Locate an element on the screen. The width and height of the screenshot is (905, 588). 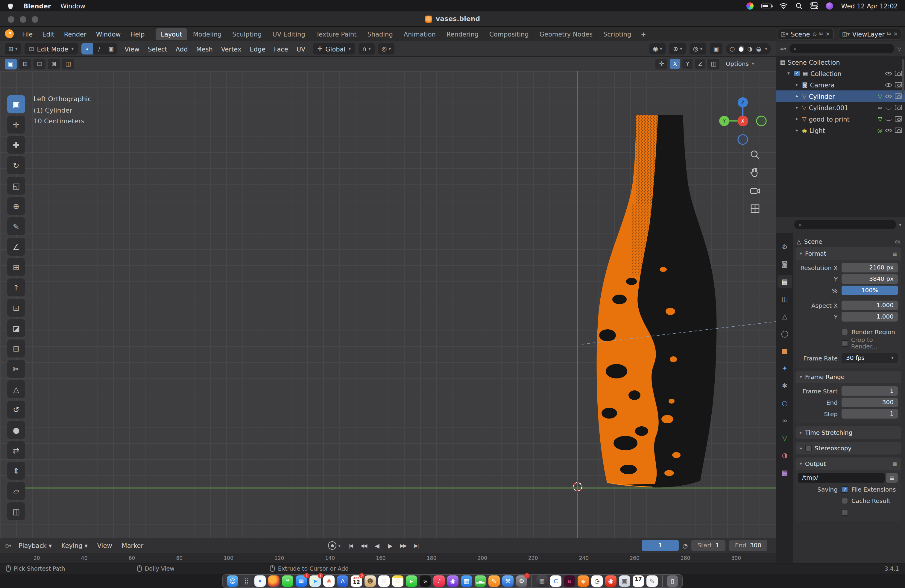
proportional-editing-button: ◎▾ is located at coordinates (386, 49).